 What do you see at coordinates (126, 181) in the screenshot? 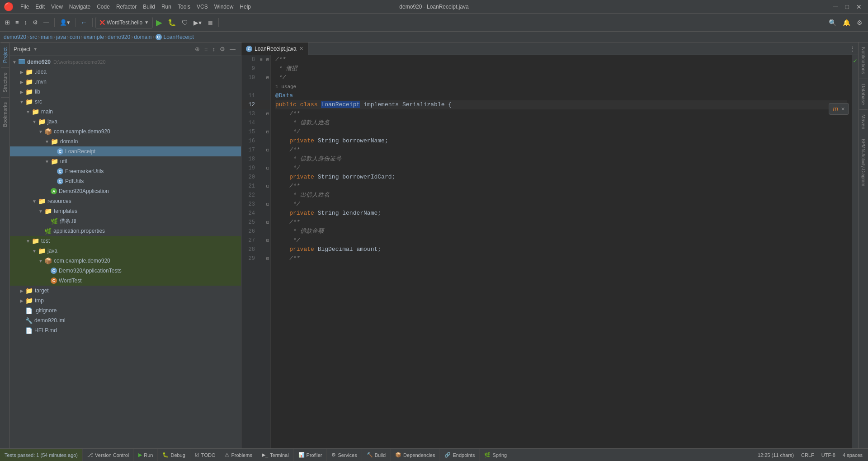
I see `tree-item-pdfutils: C PdfUtils` at bounding box center [126, 181].